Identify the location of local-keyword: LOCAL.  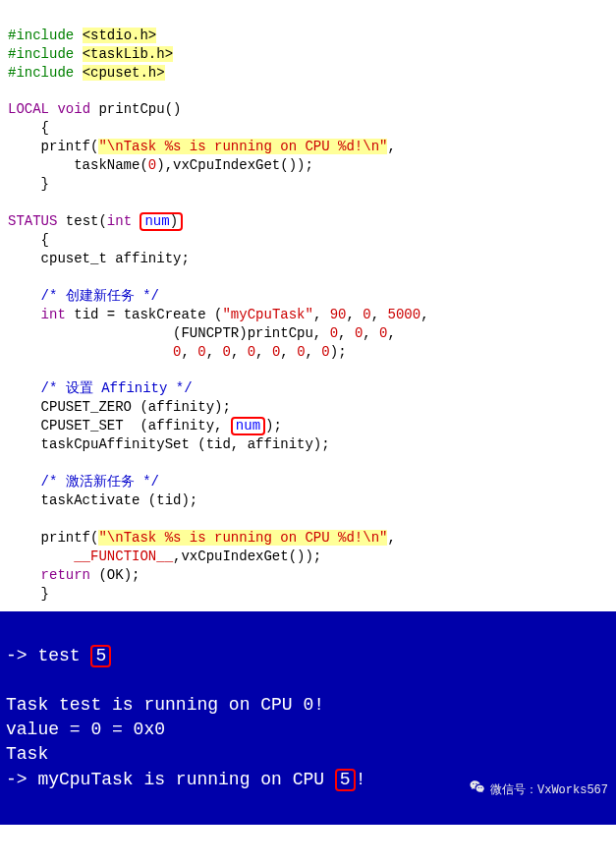
(28, 109).